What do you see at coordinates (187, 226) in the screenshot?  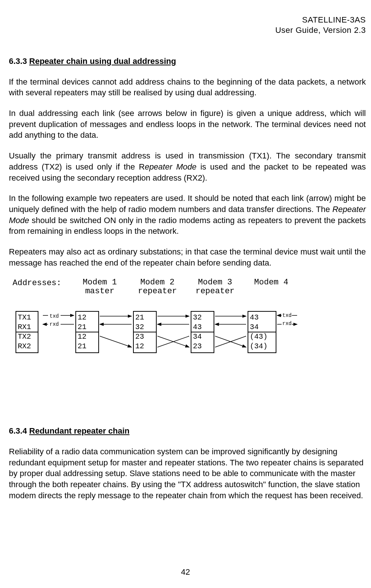 I see `paragraph-text: should be switched ON only in the radio …` at bounding box center [187, 226].